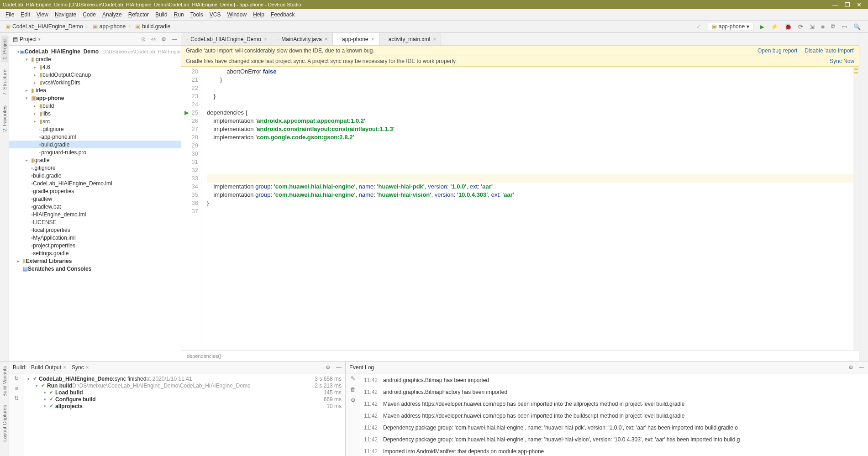 The image size is (868, 456). Describe the element at coordinates (226, 39) in the screenshot. I see `editor-tab: ▫CodeLab_HIAIEngine_Demo×` at that location.